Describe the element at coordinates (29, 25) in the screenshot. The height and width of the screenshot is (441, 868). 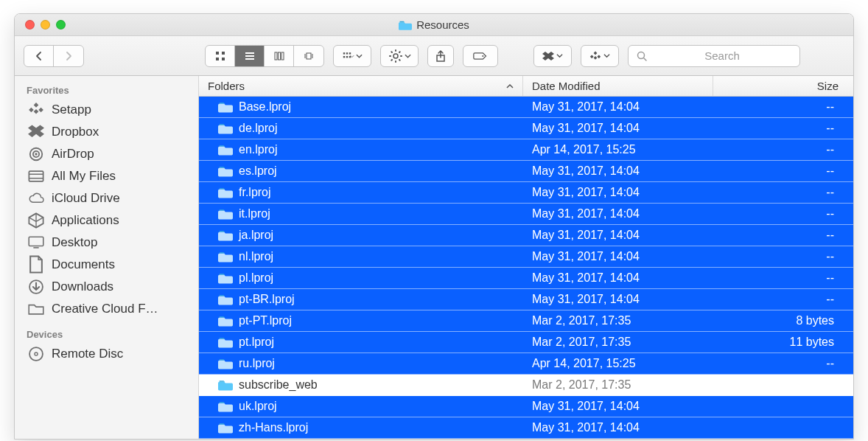
I see `close-button` at that location.